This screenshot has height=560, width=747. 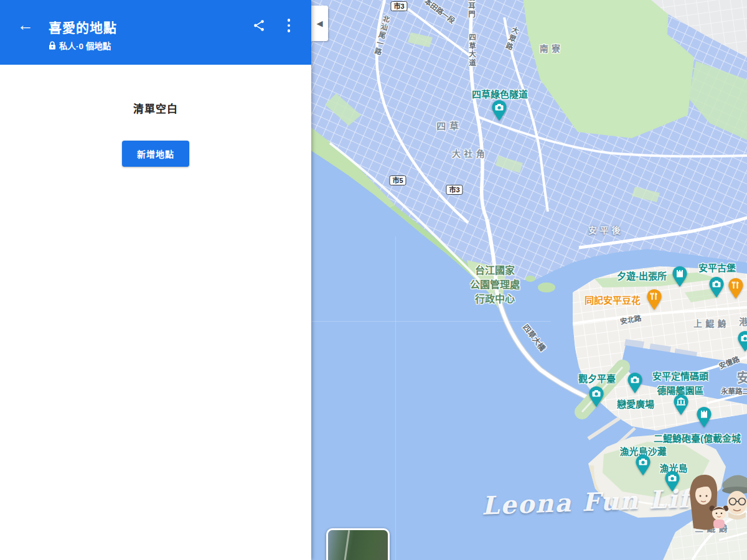 What do you see at coordinates (472, 50) in the screenshot?
I see `road-label: 四草大道` at bounding box center [472, 50].